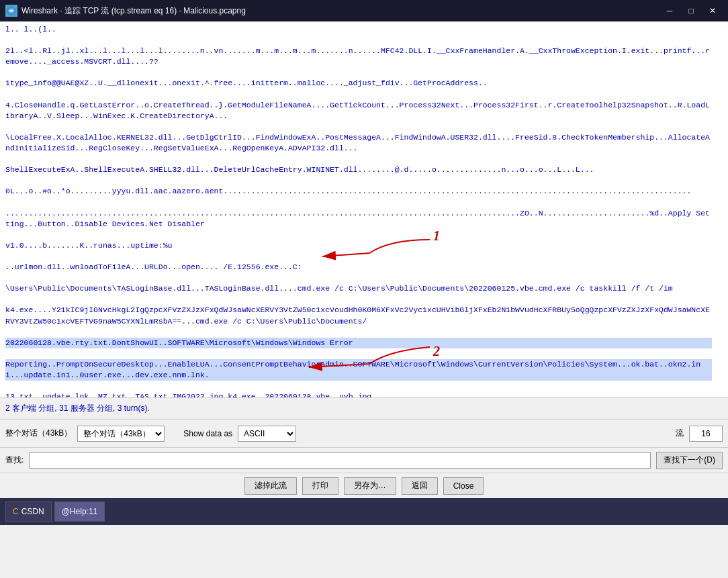 This screenshot has width=728, height=578. What do you see at coordinates (320, 486) in the screenshot?
I see `print-button: 打印` at bounding box center [320, 486].